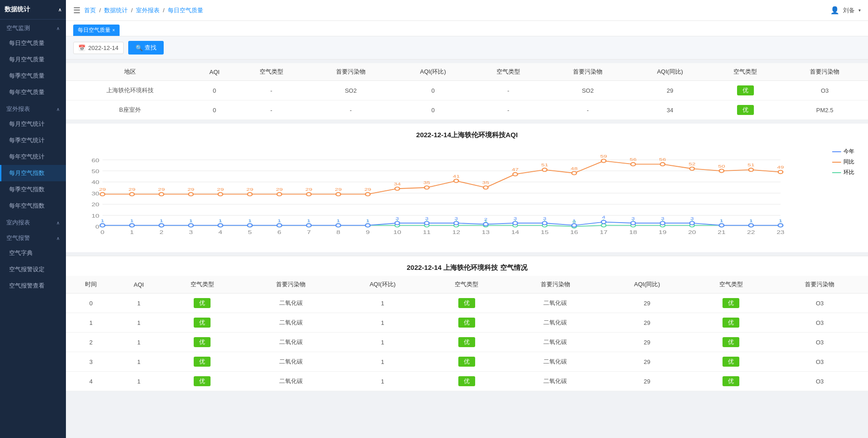 The height and width of the screenshot is (438, 868). What do you see at coordinates (60, 10) in the screenshot?
I see `sidebar-collapse-icon: ∧` at bounding box center [60, 10].